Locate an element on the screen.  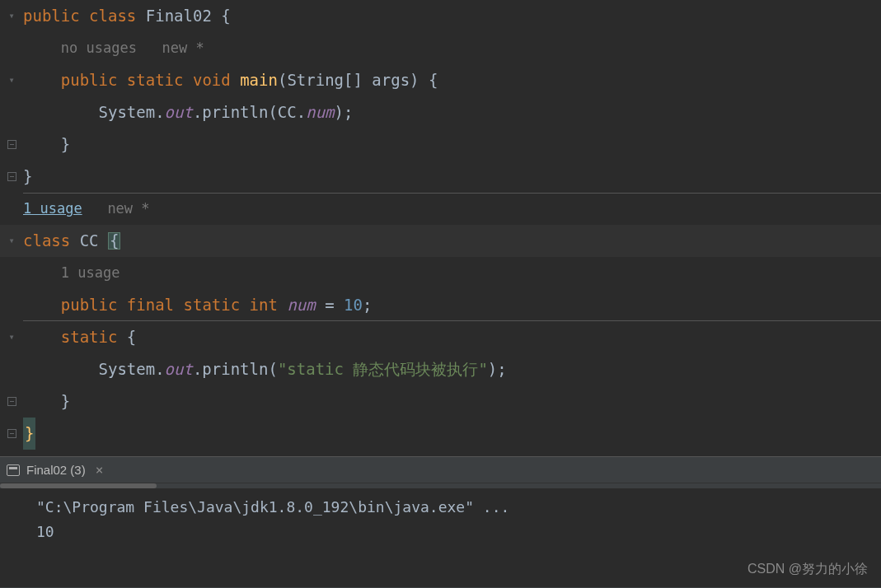
method-name: main is located at coordinates (259, 81).